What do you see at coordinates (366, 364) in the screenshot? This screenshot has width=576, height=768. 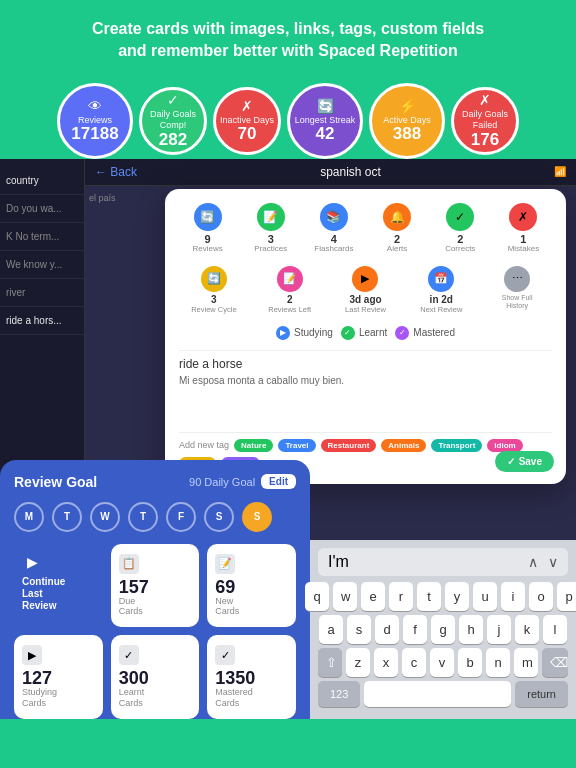 I see `card-phrase: ride a horse` at bounding box center [366, 364].